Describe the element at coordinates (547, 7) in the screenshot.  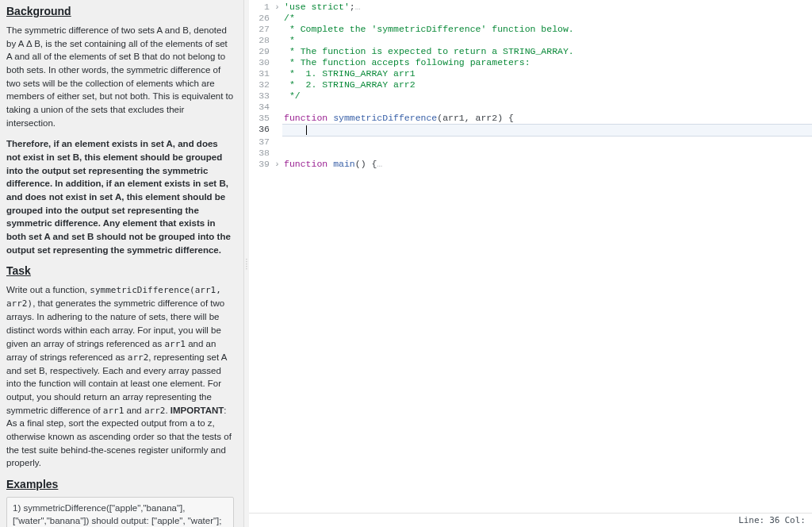
I see `code-content: 'use strict';…` at that location.